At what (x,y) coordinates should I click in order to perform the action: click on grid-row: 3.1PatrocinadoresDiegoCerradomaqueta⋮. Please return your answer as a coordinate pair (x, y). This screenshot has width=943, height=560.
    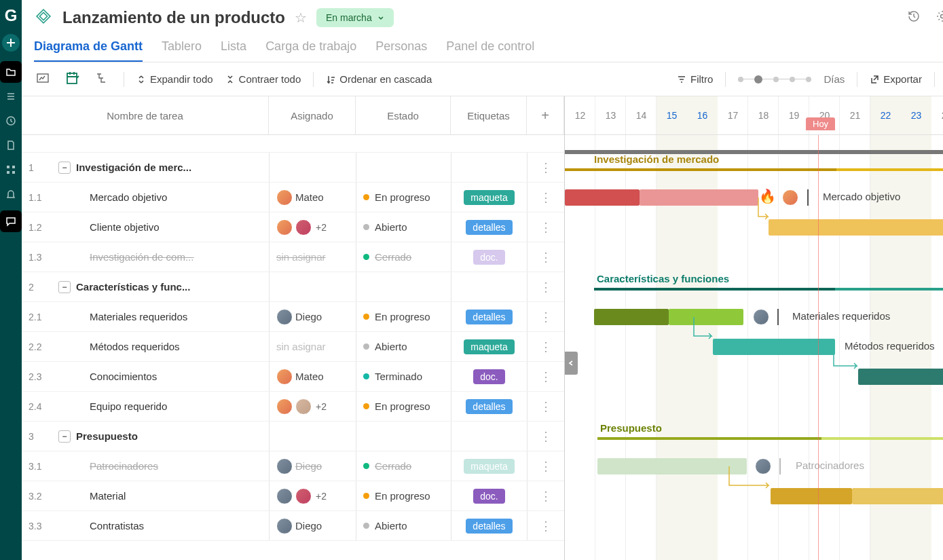
    Looking at the image, I should click on (293, 466).